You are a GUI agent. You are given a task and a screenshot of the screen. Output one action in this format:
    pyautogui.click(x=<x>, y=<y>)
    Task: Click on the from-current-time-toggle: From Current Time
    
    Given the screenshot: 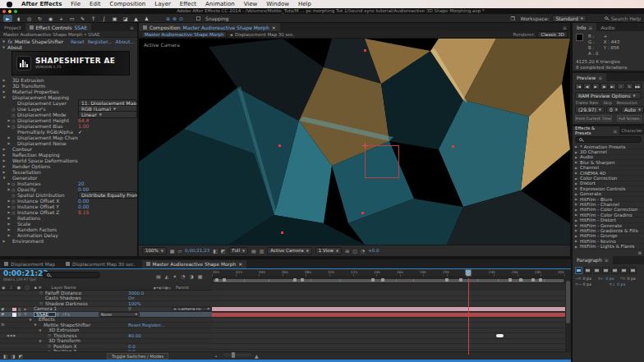 What is the action you would take?
    pyautogui.click(x=593, y=118)
    